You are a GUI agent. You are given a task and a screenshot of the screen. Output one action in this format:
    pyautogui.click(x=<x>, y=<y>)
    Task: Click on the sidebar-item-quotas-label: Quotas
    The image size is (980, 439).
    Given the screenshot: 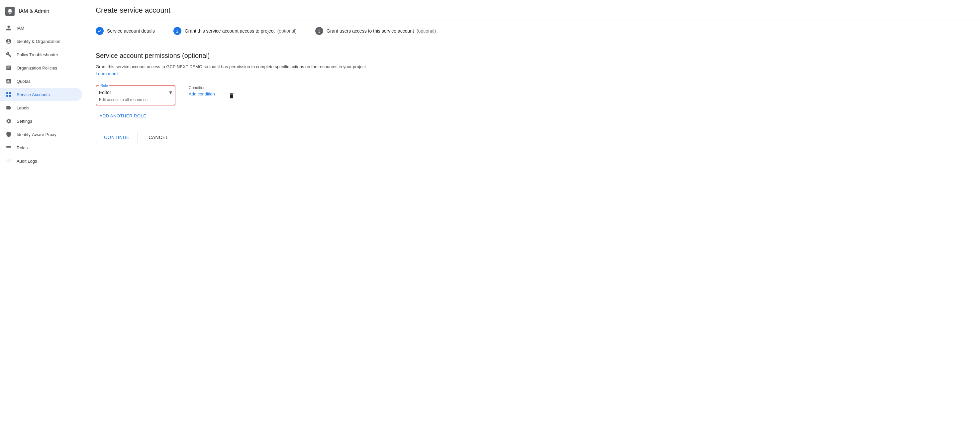 What is the action you would take?
    pyautogui.click(x=24, y=81)
    